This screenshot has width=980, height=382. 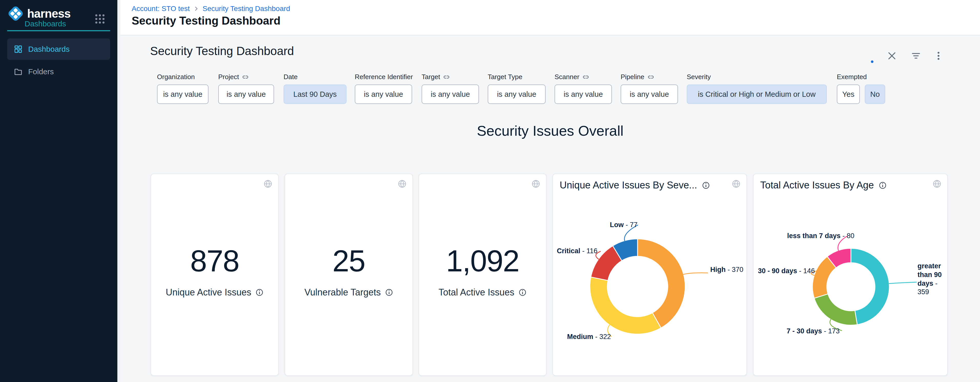 What do you see at coordinates (624, 225) in the screenshot?
I see `pie-label-low: Low - 77` at bounding box center [624, 225].